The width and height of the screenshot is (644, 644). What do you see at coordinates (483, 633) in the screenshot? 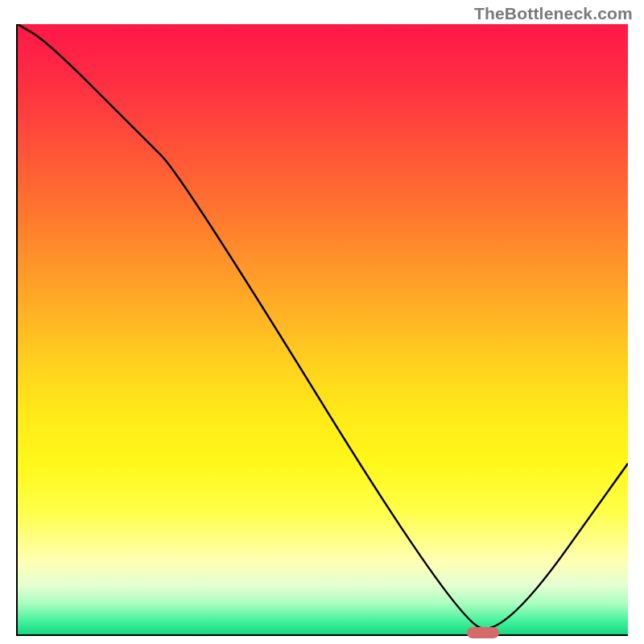
I see `optimal-marker` at bounding box center [483, 633].